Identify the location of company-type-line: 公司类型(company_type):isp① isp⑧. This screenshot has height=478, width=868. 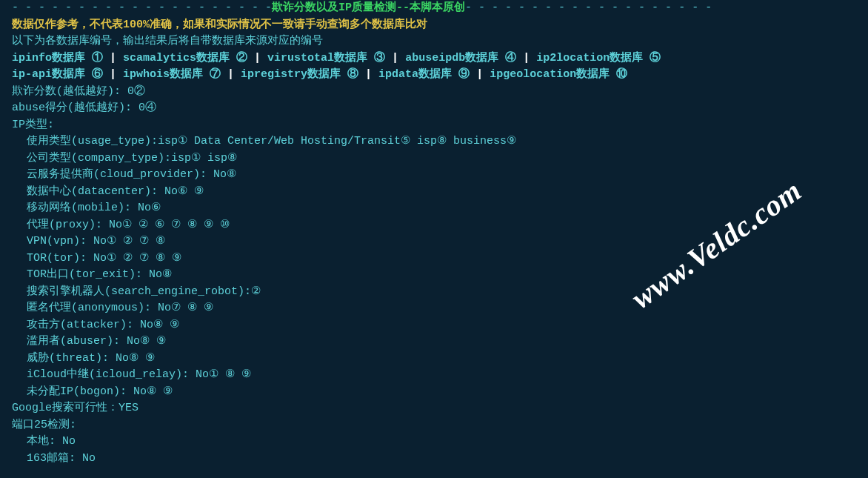
(434, 159).